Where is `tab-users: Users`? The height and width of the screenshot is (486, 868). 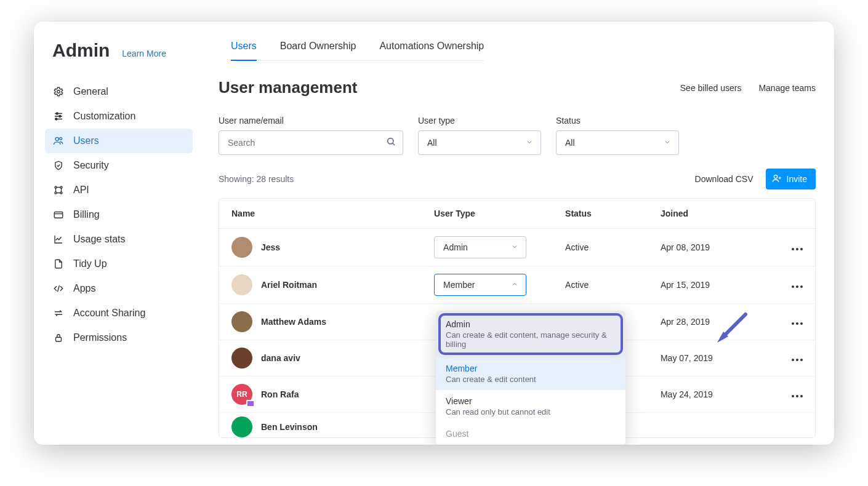 tab-users: Users is located at coordinates (244, 45).